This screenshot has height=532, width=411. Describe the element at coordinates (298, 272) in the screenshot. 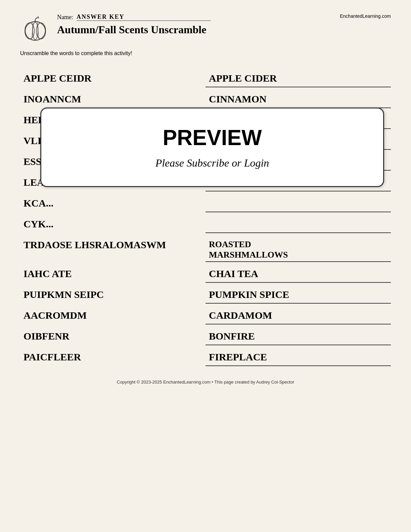

I see `answer-10: CHAI TEA` at that location.